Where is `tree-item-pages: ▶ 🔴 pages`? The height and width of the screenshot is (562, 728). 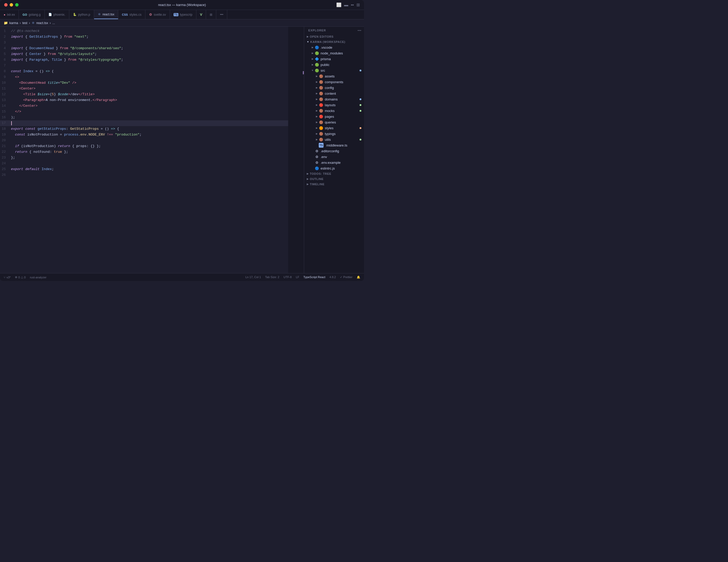
tree-item-pages: ▶ 🔴 pages is located at coordinates (334, 116).